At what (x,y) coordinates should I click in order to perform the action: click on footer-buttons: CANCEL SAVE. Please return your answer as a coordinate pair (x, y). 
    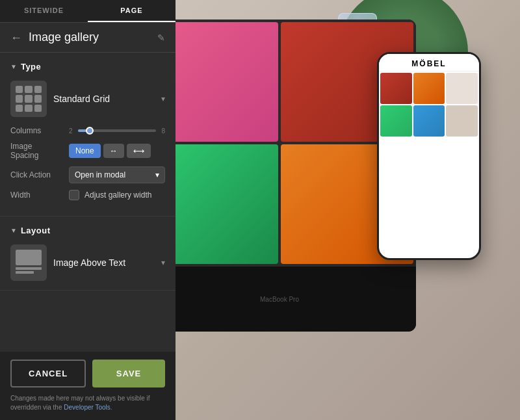
    Looking at the image, I should click on (88, 373).